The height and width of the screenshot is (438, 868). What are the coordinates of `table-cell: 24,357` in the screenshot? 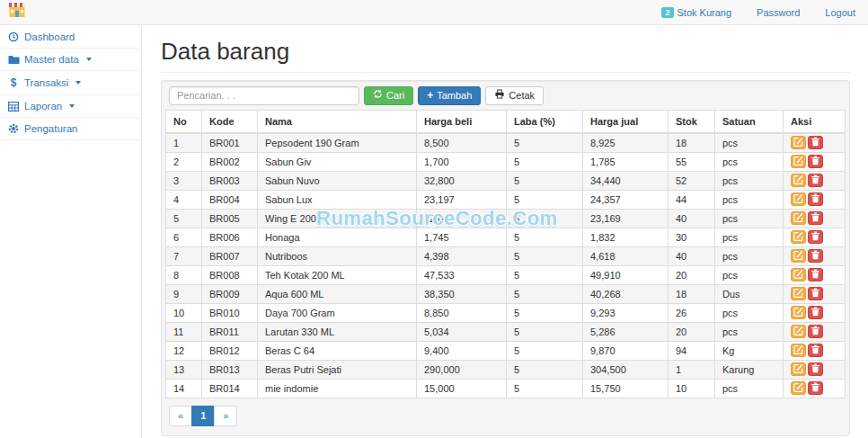 It's located at (625, 200).